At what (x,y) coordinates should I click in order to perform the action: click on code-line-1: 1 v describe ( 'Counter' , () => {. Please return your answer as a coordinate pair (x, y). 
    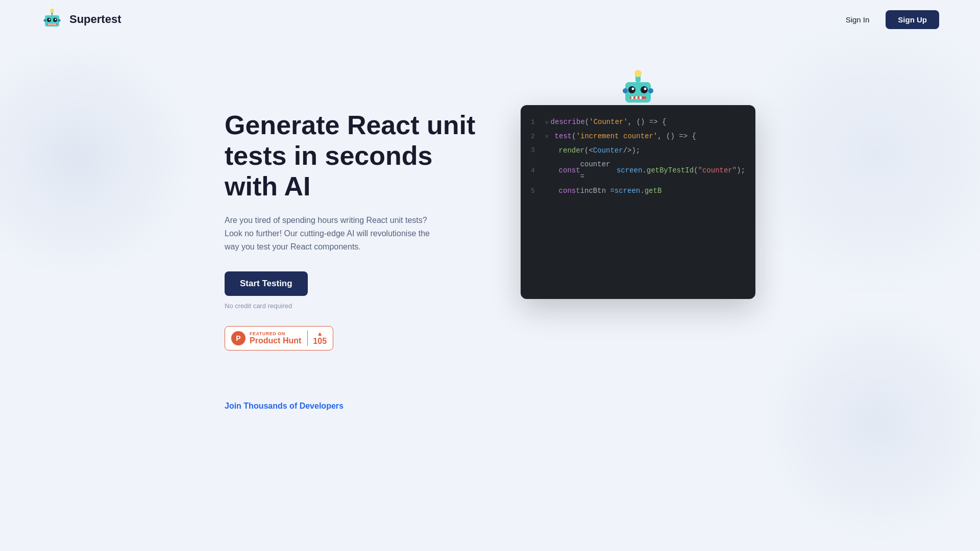
    Looking at the image, I should click on (638, 122).